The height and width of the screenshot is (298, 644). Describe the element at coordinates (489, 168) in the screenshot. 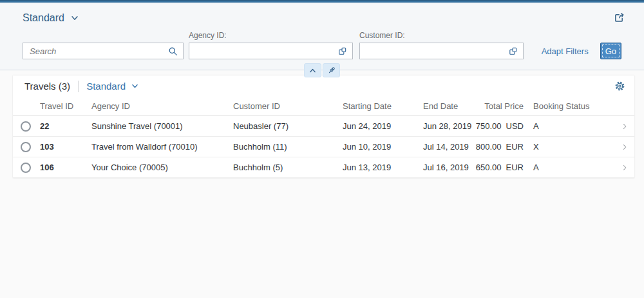

I see `price-amount: 650.00` at that location.